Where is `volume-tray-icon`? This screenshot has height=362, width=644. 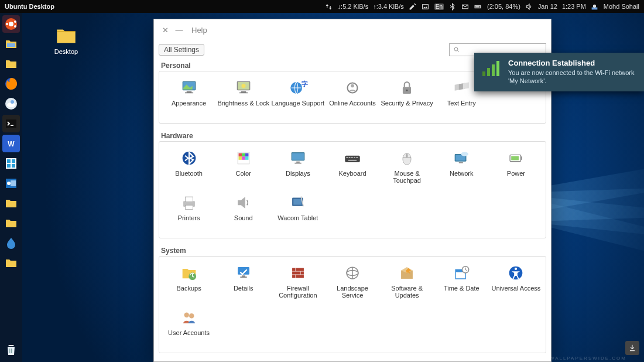 volume-tray-icon is located at coordinates (529, 6).